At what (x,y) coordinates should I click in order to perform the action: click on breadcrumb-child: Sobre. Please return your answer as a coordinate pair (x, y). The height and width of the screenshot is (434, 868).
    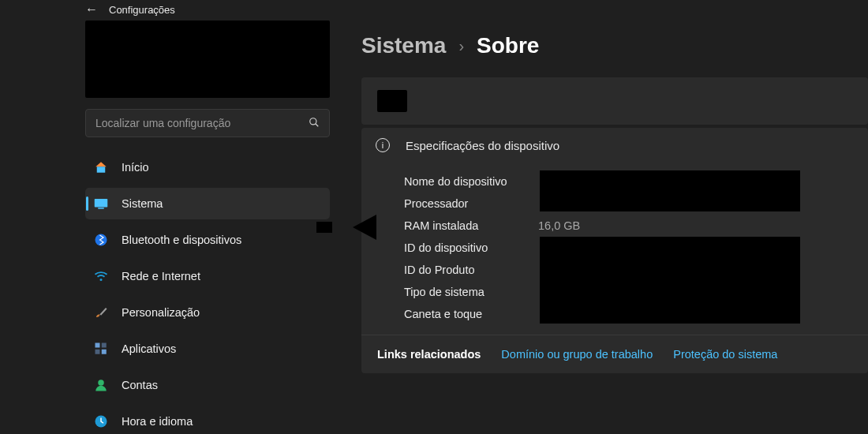
    Looking at the image, I should click on (508, 46).